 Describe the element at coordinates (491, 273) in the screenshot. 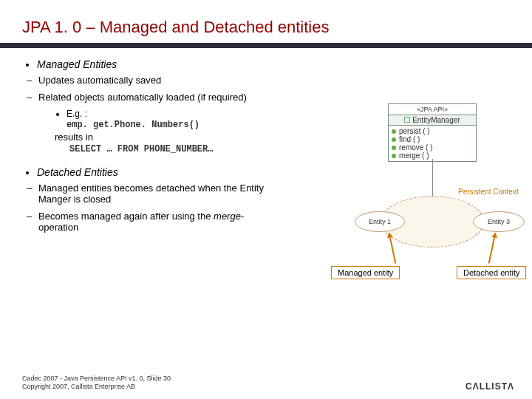

I see `callout-detached-entity: Detached entity` at that location.